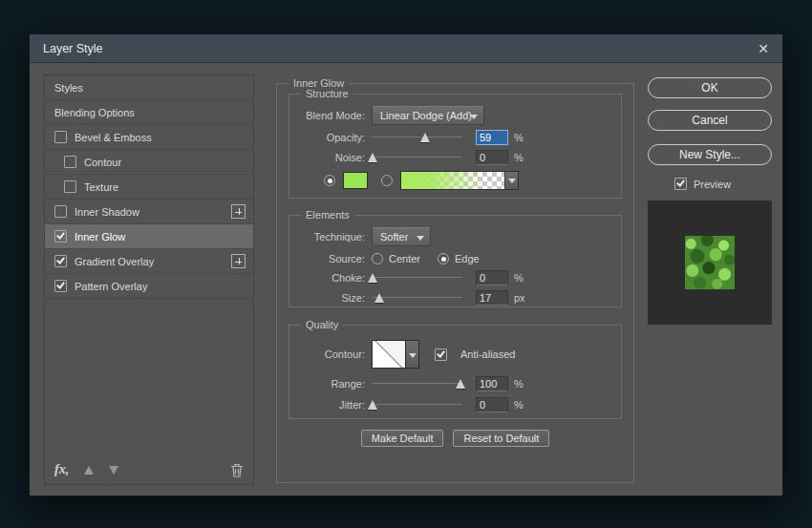 This screenshot has width=812, height=528. I want to click on choke-input, so click(492, 278).